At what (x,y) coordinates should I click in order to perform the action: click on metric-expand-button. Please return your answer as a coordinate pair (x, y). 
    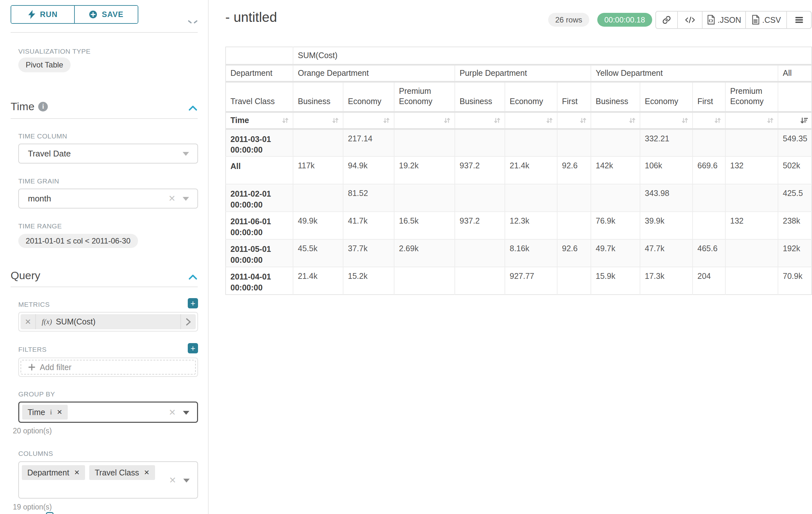
    Looking at the image, I should click on (188, 322).